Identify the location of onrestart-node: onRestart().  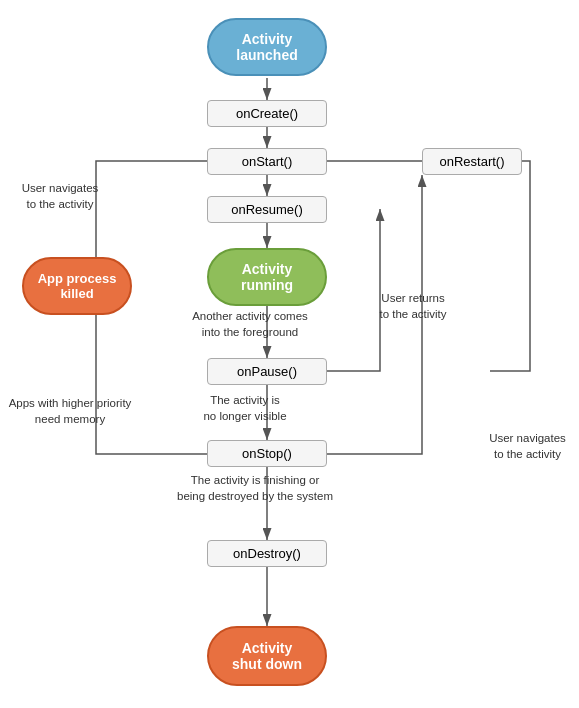
(472, 162).